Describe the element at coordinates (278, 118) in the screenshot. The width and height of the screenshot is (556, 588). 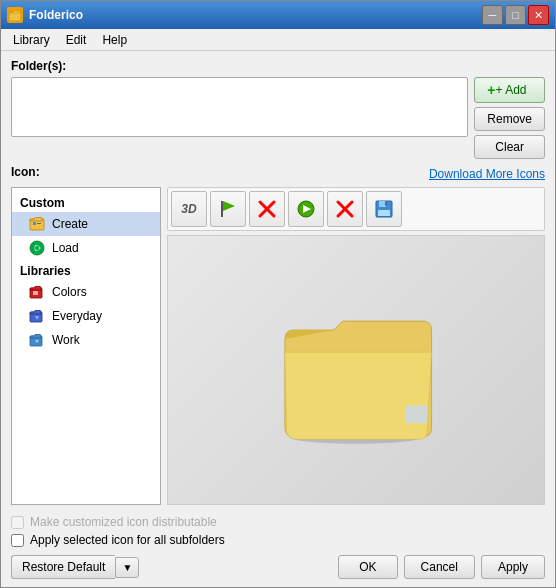
I see `folders-row: + + Add Remove Clear` at that location.